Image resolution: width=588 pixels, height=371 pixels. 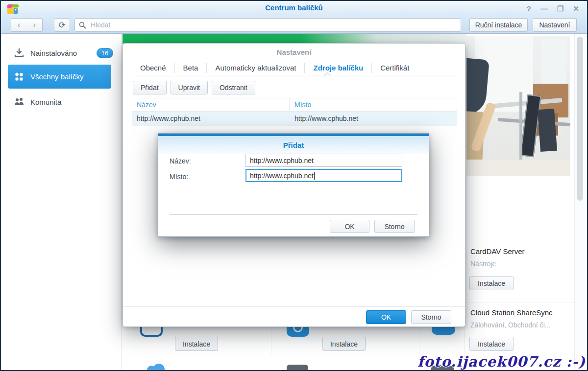 I want to click on search-icon, so click(x=82, y=25).